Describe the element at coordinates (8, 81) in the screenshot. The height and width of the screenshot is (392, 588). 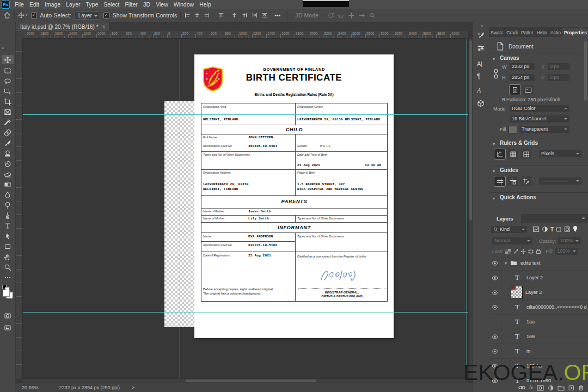
I see `lasso-tool-icon` at that location.